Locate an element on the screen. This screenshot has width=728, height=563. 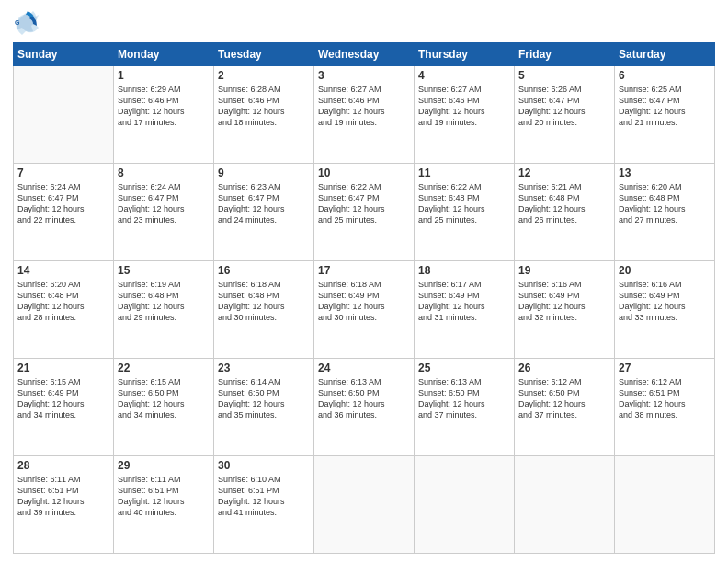
day-info: Sunrise: 6:21 AMSunset: 6:48 PMDaylight:… is located at coordinates (564, 204).